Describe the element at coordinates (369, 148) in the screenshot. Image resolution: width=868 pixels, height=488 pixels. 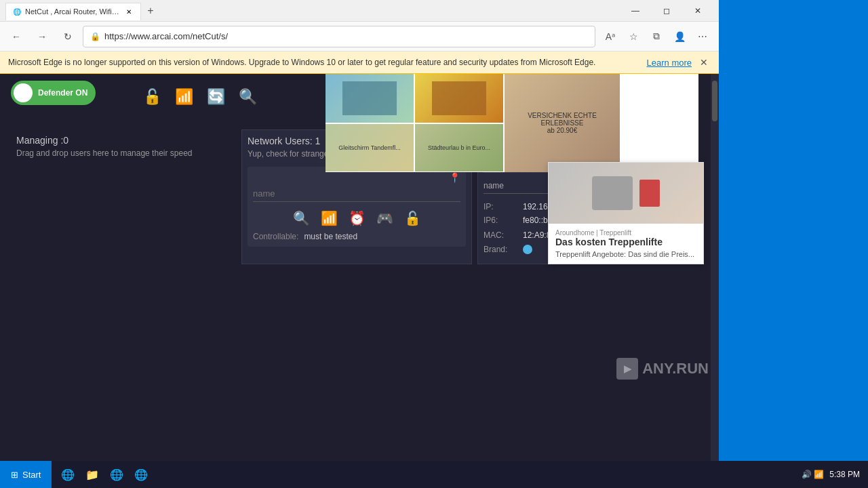
I see `ad1-title: Gleitschirm Tandemfl...` at that location.